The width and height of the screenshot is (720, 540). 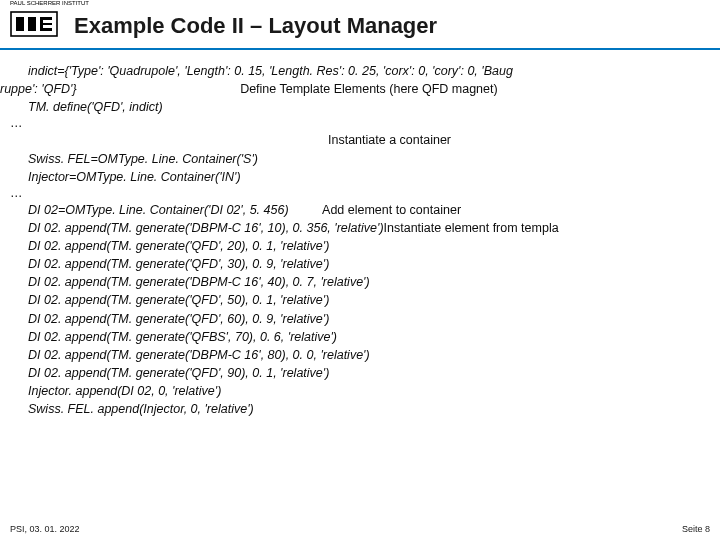 What do you see at coordinates (34, 24) in the screenshot?
I see `psi-logo-icon` at bounding box center [34, 24].